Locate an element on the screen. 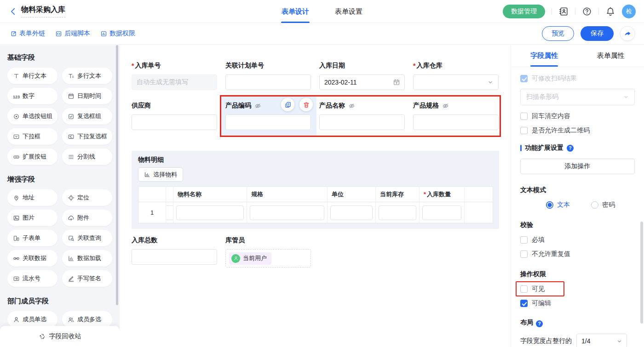 This screenshot has width=644, height=347. sidebar-item-serial-number: 流水号 is located at coordinates (32, 279).